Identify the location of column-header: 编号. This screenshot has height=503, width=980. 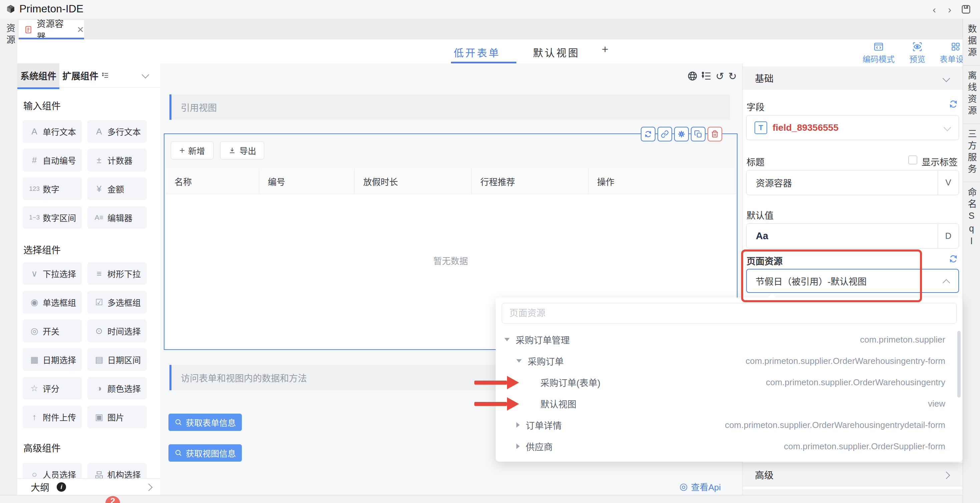
(307, 181).